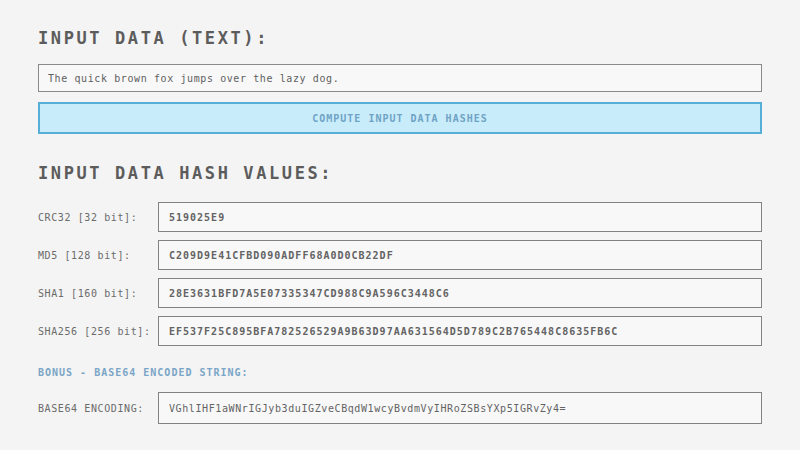  I want to click on hash-values-title: INPUT DATA HASH VALUES:, so click(400, 173).